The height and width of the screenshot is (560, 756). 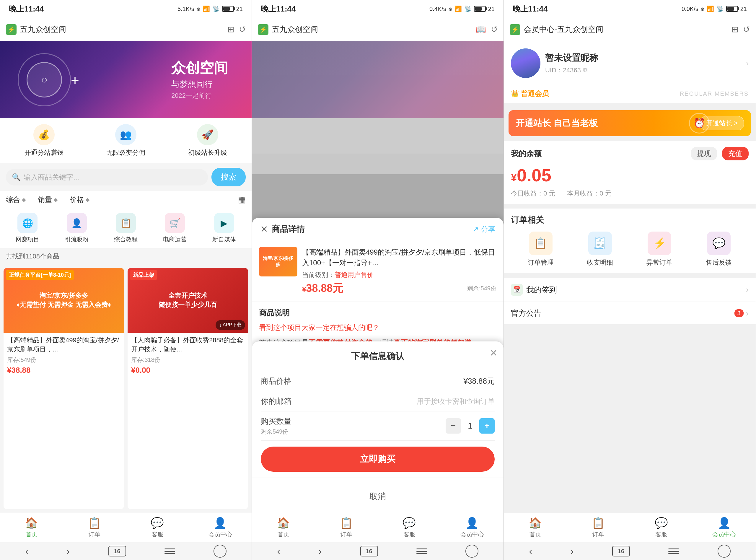 I want to click on bar-icons-3: ⊞ ↺, so click(x=741, y=29).